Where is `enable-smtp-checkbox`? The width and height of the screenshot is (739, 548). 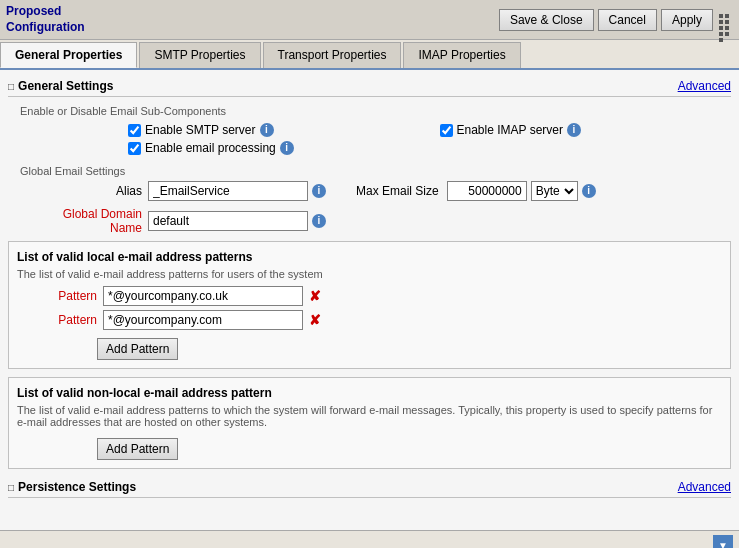
enable-smtp-checkbox is located at coordinates (134, 130).